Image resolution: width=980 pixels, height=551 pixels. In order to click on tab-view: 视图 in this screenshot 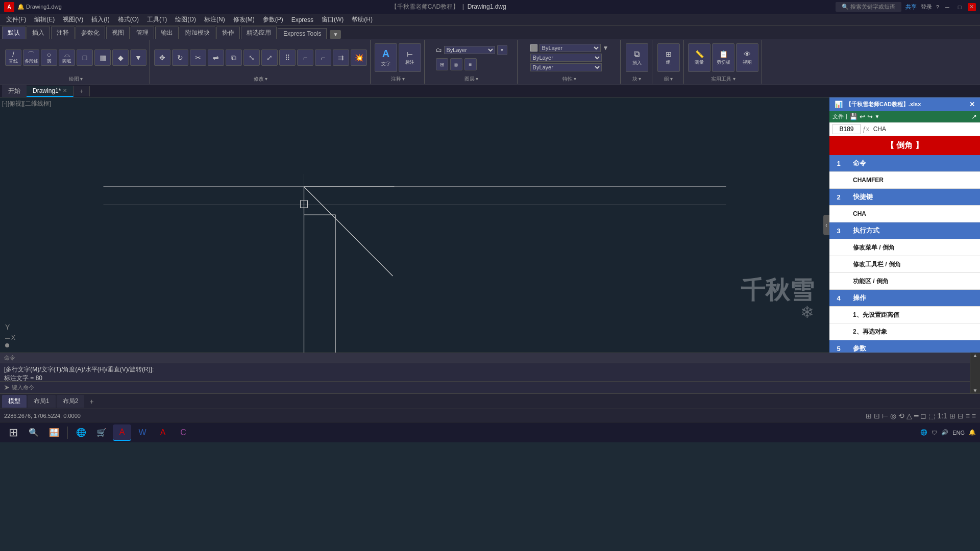, I will do `click(118, 33)`.